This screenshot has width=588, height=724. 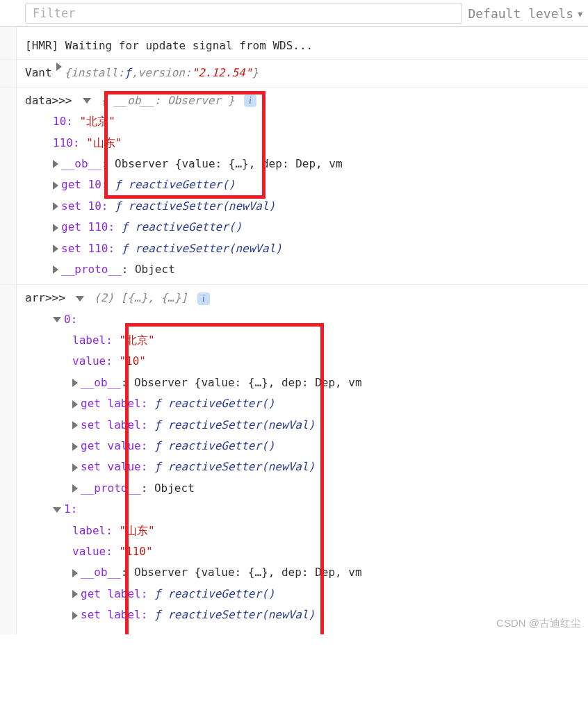 I want to click on filter-bar: Default levels ▾, so click(x=294, y=14).